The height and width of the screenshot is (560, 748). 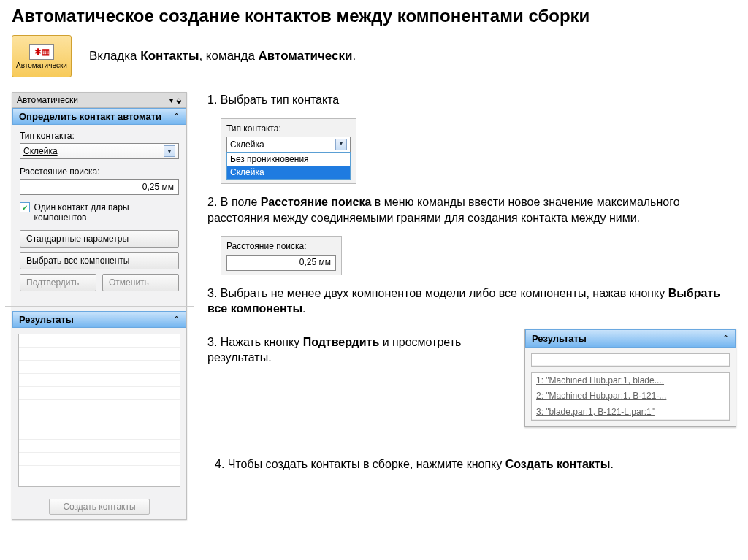 I want to click on results-list, so click(x=99, y=410).